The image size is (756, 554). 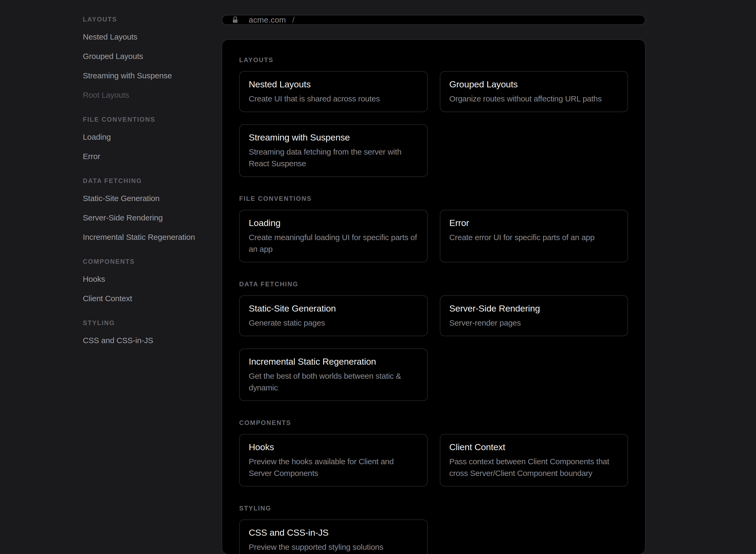 I want to click on card-error: ErrorCreate error UI for specific parts …, so click(x=534, y=236).